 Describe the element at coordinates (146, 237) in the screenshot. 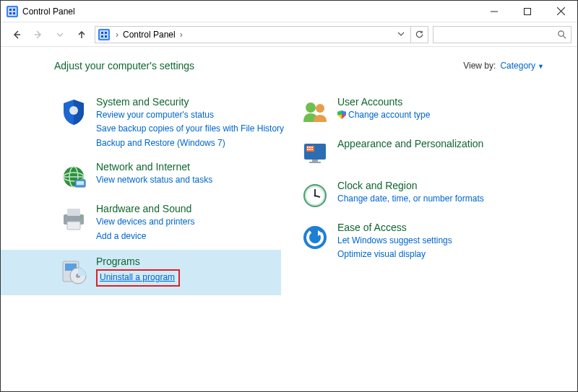

I see `link-add-device: Add a device` at that location.